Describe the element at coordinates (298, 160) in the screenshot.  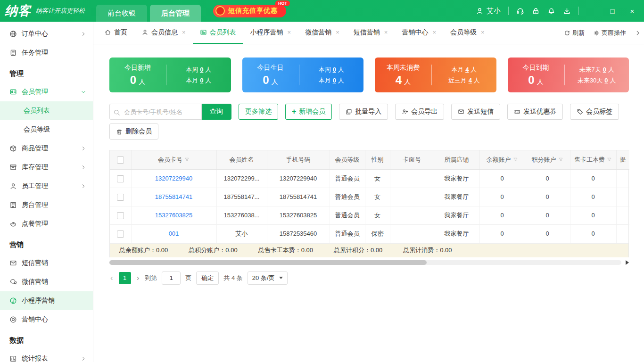
I see `column-header: 手机号码` at that location.